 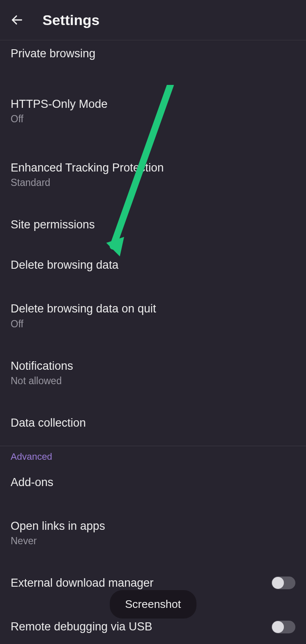 What do you see at coordinates (53, 53) in the screenshot?
I see `setting-title: Private browsing` at bounding box center [53, 53].